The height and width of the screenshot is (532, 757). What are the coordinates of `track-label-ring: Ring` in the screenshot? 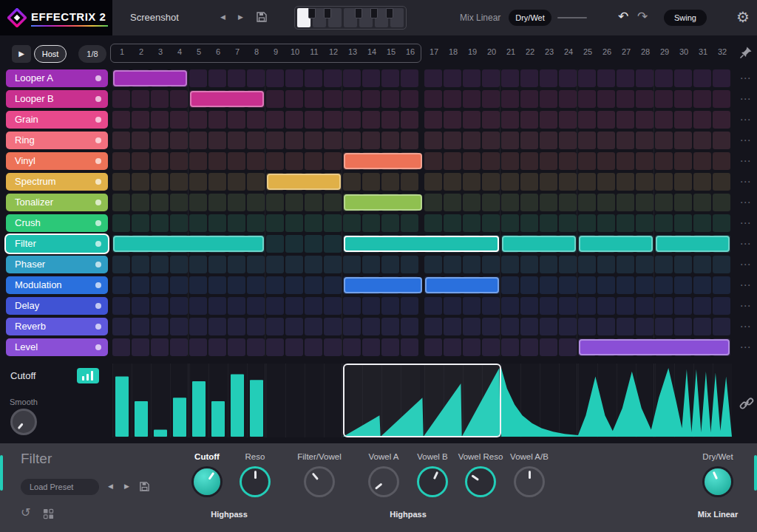 It's located at (57, 140).